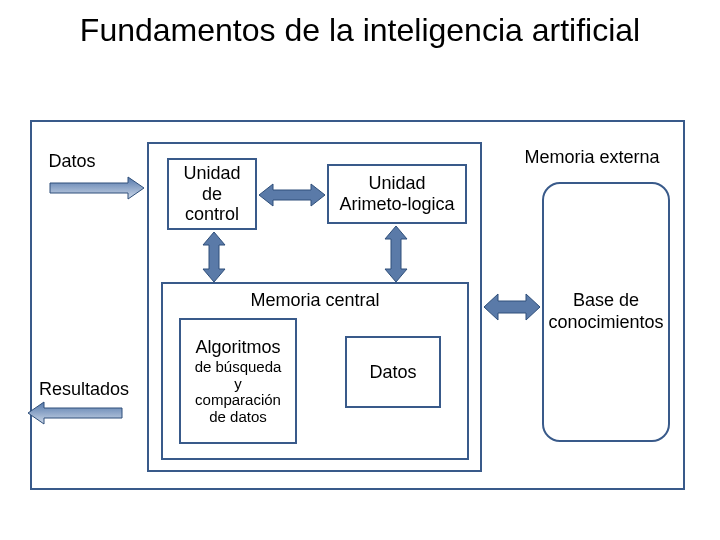 The image size is (720, 540). What do you see at coordinates (97, 188) in the screenshot?
I see `arrow-datos-in` at bounding box center [97, 188].